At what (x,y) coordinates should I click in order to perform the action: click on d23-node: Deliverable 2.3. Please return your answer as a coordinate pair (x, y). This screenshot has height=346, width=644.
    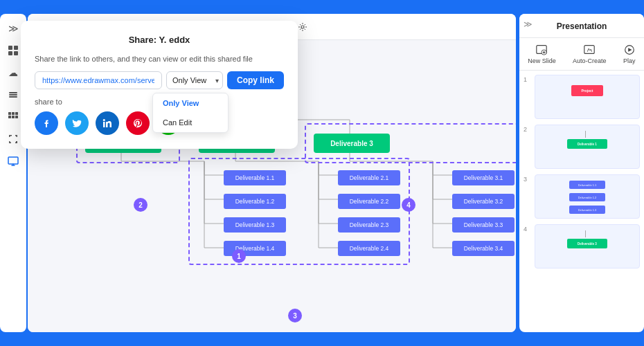
    Looking at the image, I should click on (369, 225).